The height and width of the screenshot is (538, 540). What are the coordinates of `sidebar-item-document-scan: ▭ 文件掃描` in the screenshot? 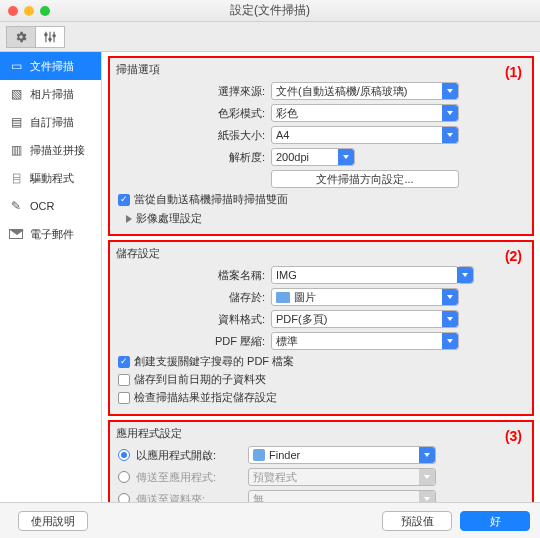 It's located at (50, 66).